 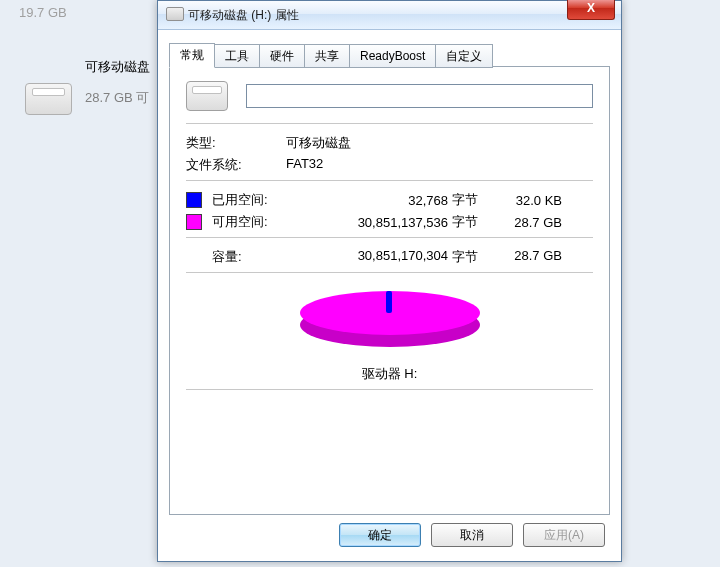 I want to click on cancel-button: 取消, so click(x=472, y=535).